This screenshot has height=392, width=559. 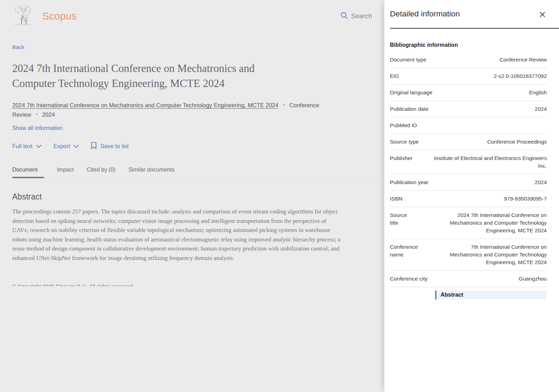 I want to click on table-row-publication-date: Publication date 2024, so click(x=468, y=109).